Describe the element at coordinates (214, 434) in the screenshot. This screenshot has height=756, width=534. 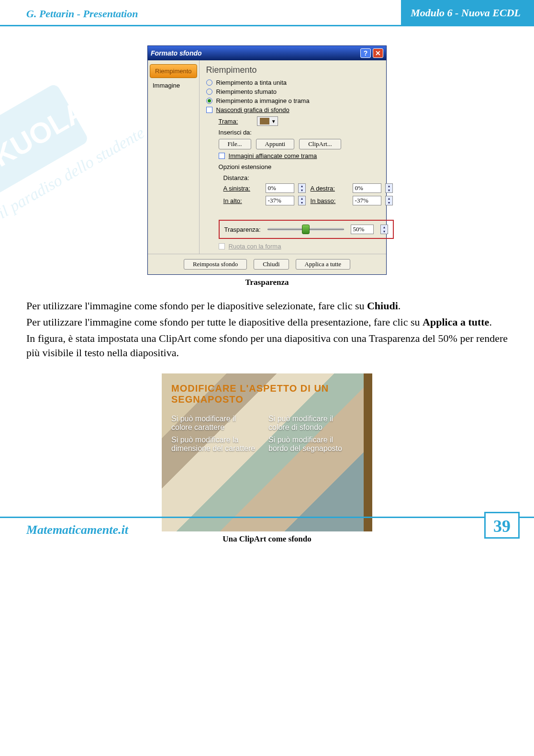
I see `slide-col-1: Si può modificare il colore carattere Si…` at that location.